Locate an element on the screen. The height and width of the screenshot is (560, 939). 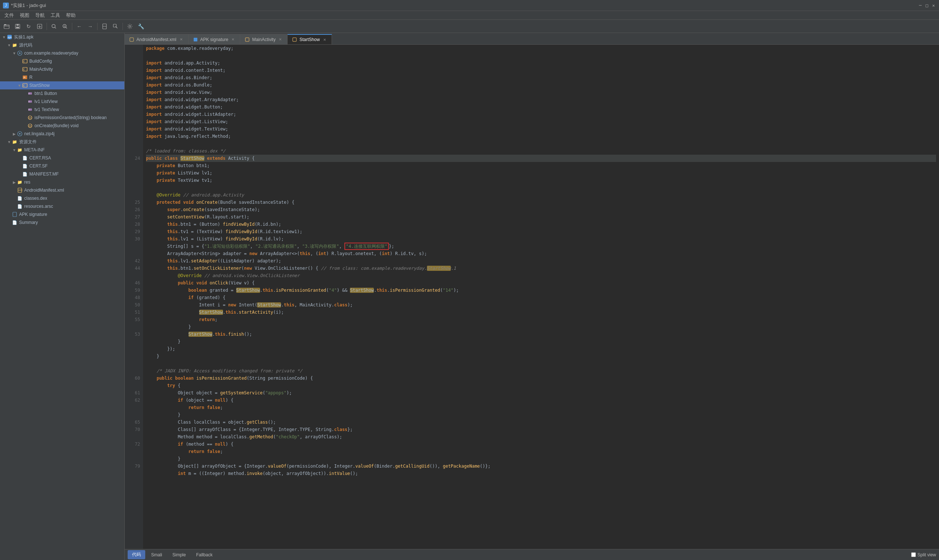
tree-source: ▼ 📁 源代码 is located at coordinates (62, 45).